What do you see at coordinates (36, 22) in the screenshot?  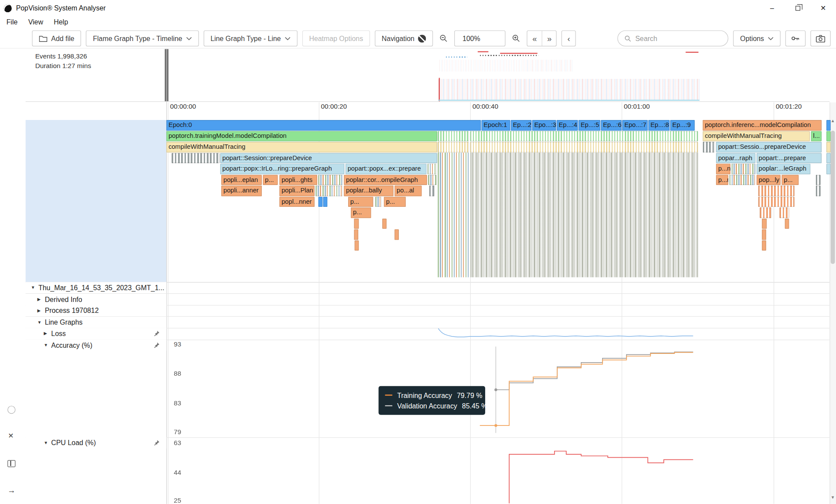 I see `menu-view: View` at bounding box center [36, 22].